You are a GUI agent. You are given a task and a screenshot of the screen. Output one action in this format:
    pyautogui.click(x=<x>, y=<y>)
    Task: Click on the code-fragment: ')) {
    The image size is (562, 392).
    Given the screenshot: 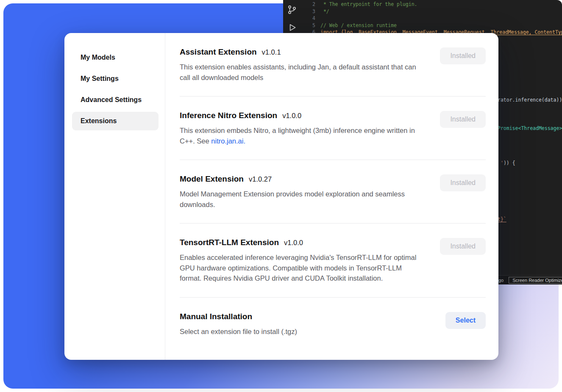 What is the action you would take?
    pyautogui.click(x=508, y=163)
    